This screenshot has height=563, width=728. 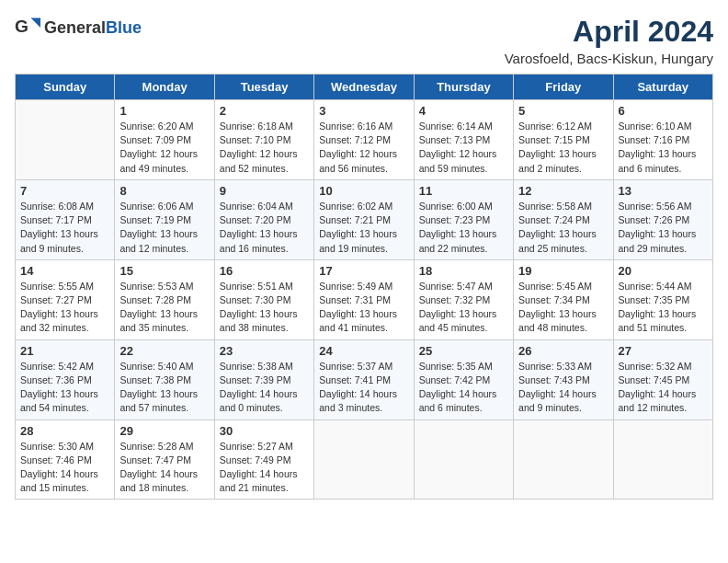 I want to click on day-number: 3, so click(x=364, y=110).